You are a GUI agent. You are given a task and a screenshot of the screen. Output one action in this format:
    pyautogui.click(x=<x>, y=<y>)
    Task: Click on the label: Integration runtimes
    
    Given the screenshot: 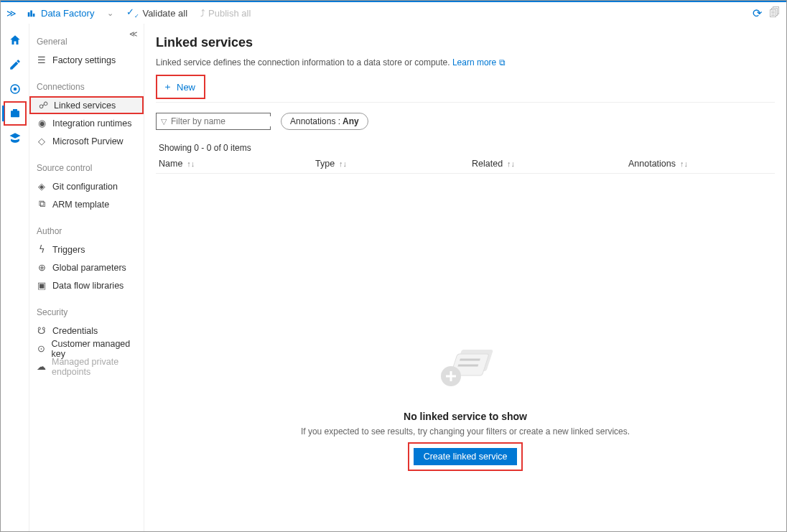 What is the action you would take?
    pyautogui.click(x=92, y=123)
    